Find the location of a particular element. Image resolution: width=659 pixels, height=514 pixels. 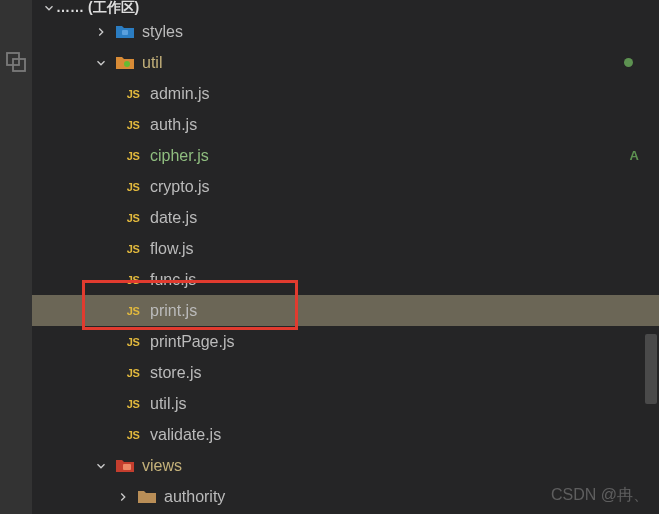

git-status-badge: A is located at coordinates (634, 156).